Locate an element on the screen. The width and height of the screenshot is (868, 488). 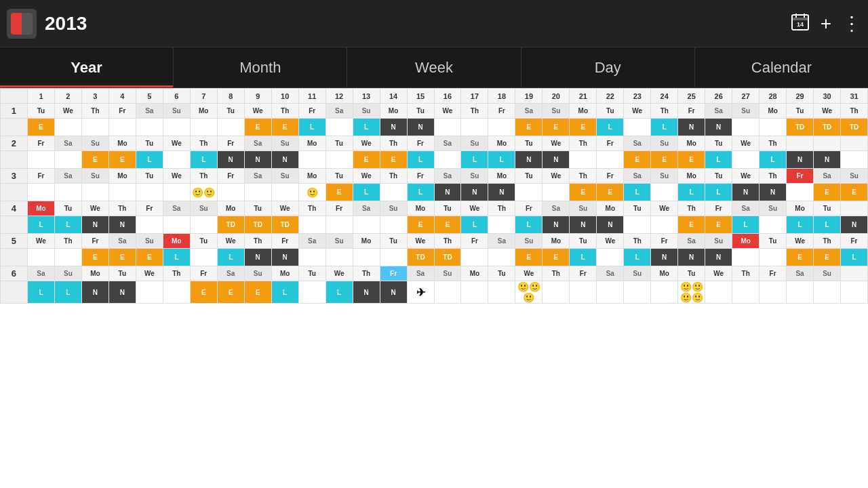
evt5-c25: N is located at coordinates (692, 258).